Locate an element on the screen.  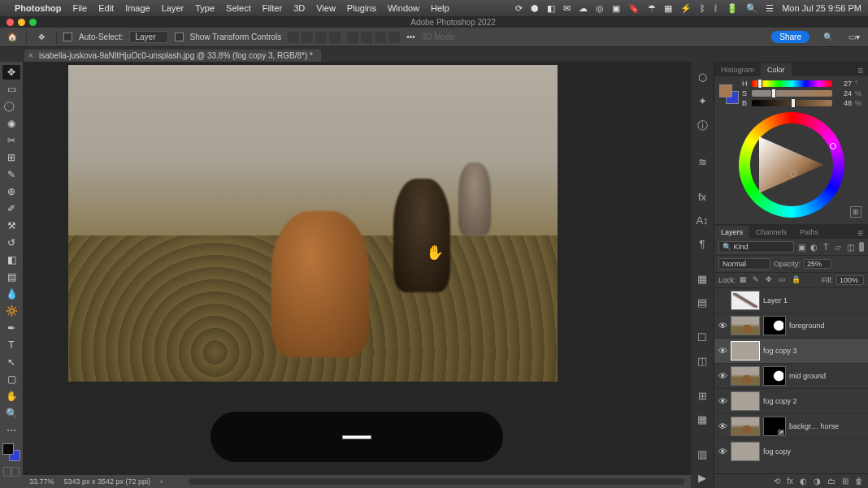
blend-mode-dropdown: Normal is located at coordinates (744, 264).